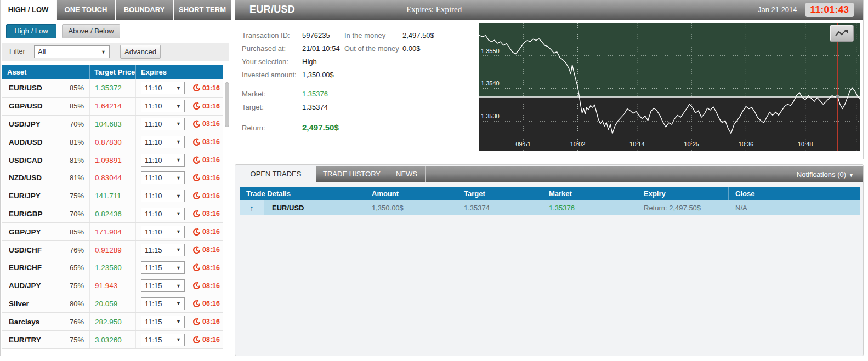 The width and height of the screenshot is (868, 361). Describe the element at coordinates (46, 286) in the screenshot. I see `asset-cell: AUD/JPY75%` at that location.